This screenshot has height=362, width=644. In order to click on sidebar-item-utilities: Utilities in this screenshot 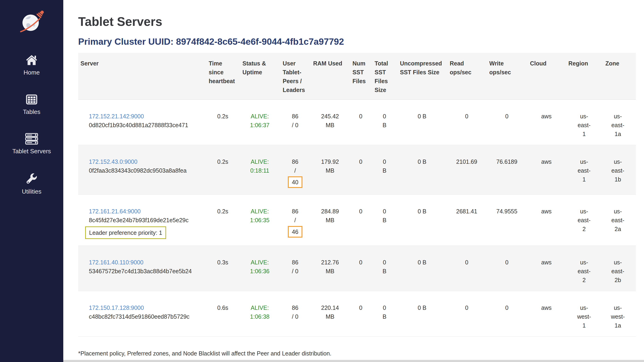, I will do `click(32, 184)`.